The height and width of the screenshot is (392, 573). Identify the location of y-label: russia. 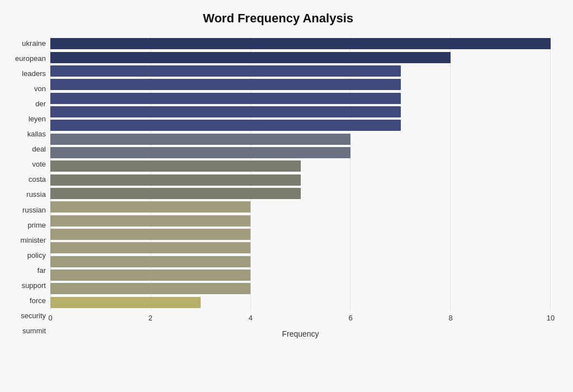
(36, 195).